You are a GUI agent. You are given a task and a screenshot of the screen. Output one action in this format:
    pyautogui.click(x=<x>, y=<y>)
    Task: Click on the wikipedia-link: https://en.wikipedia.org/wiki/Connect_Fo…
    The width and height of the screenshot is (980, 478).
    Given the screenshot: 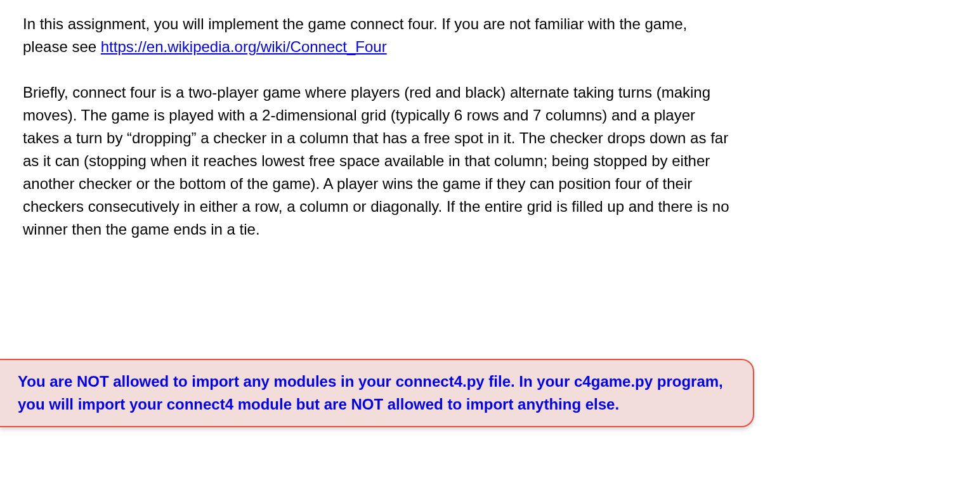 What is the action you would take?
    pyautogui.click(x=244, y=47)
    